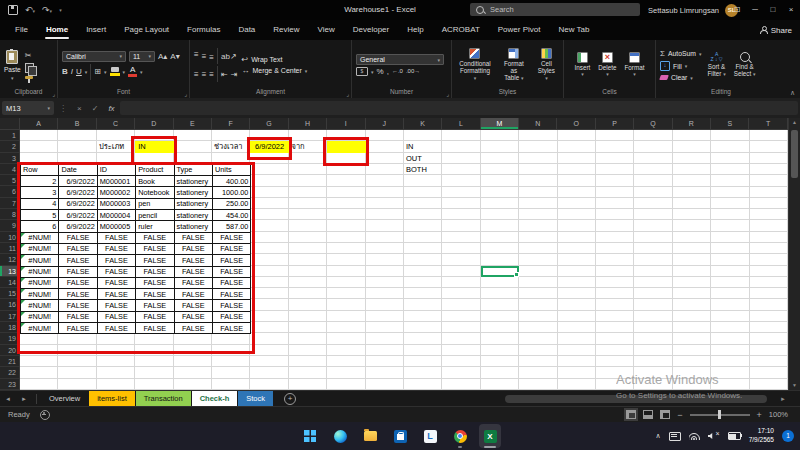  What do you see at coordinates (734, 436) in the screenshot?
I see `battery-icon` at bounding box center [734, 436].